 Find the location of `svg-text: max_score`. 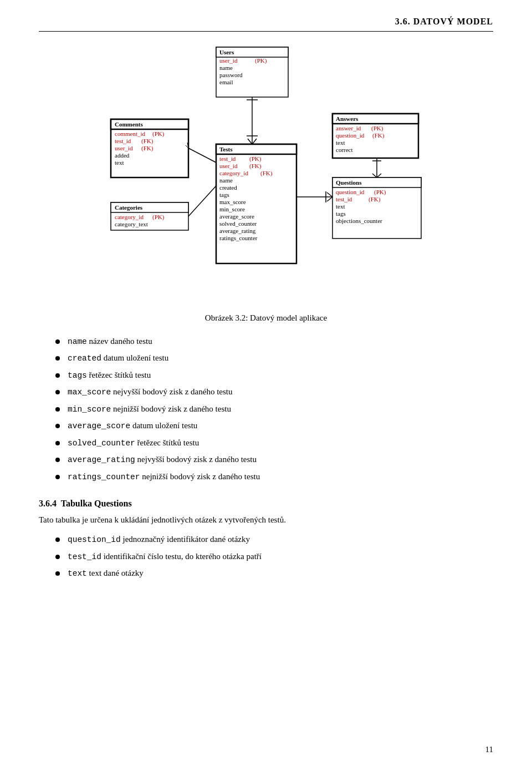

svg-text: max_score is located at coordinates (233, 202).